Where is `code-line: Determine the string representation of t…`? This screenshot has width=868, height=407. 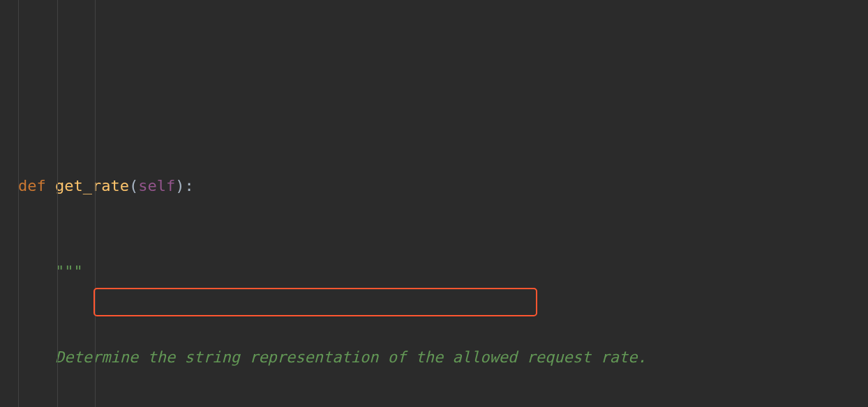
code-line: Determine the string representation of t… is located at coordinates (443, 357).